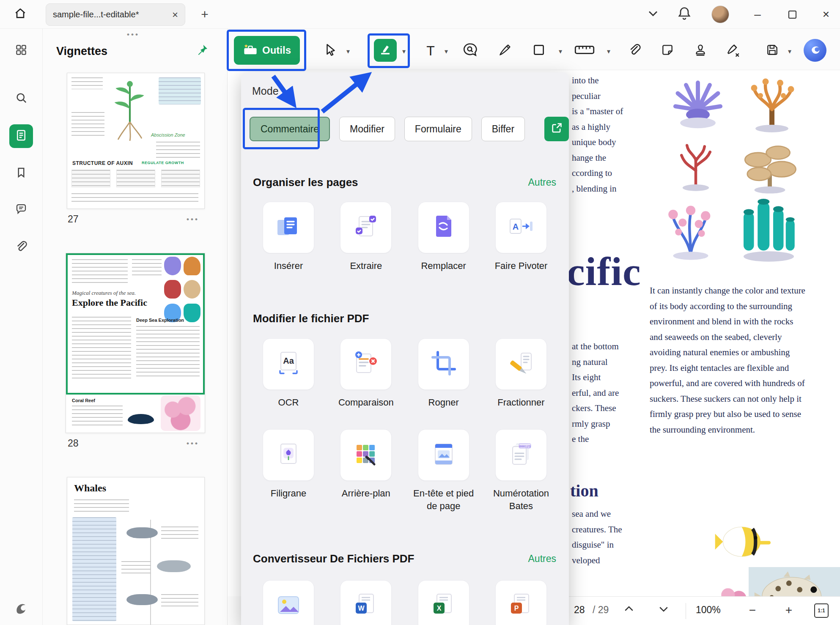  Describe the element at coordinates (629, 610) in the screenshot. I see `previous-page-button` at that location.